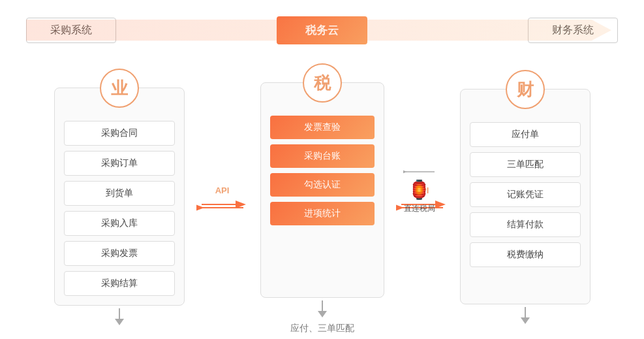 This screenshot has height=339, width=644. Describe the element at coordinates (322, 156) in the screenshot. I see `list-item: 采购台账` at that location.